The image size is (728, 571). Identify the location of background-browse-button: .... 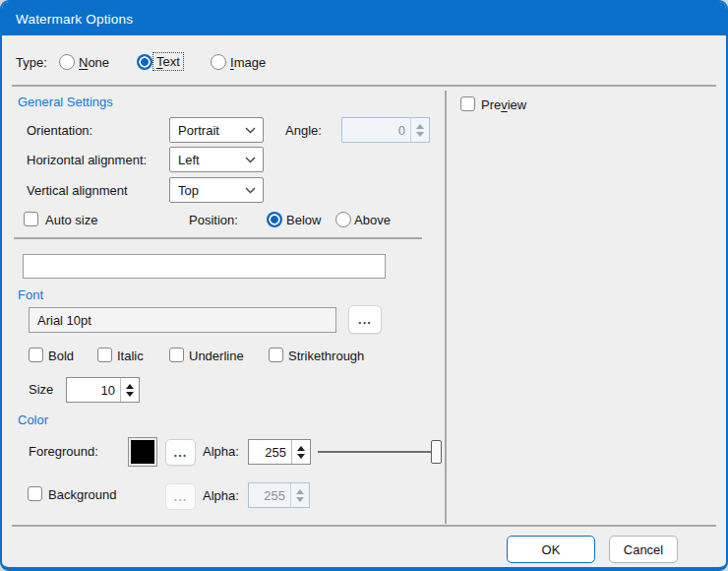
(181, 496).